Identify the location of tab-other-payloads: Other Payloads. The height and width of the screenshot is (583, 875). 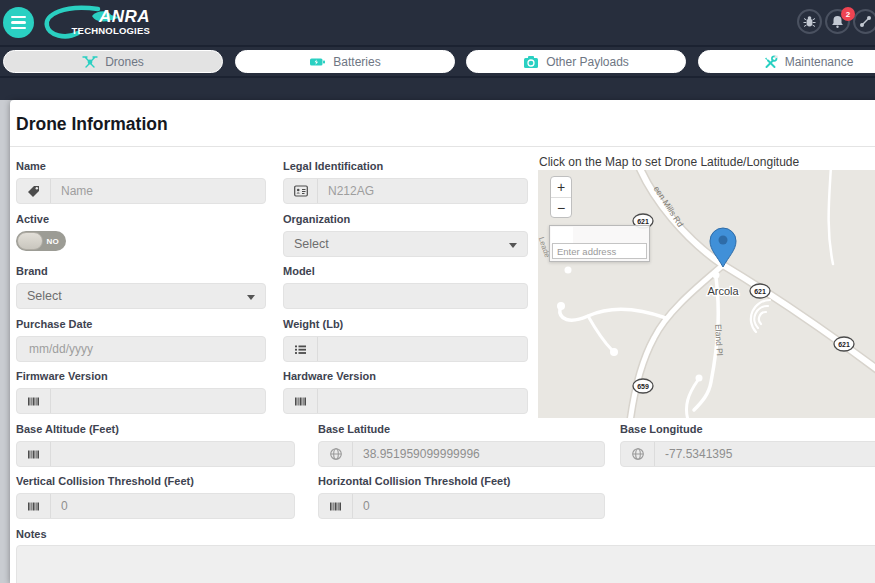
(576, 62).